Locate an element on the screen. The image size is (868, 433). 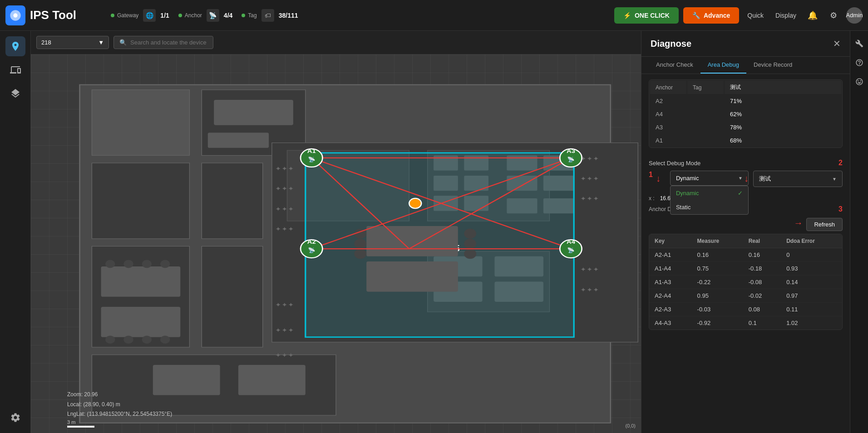
floor-select: 218 ▼ is located at coordinates (73, 43).